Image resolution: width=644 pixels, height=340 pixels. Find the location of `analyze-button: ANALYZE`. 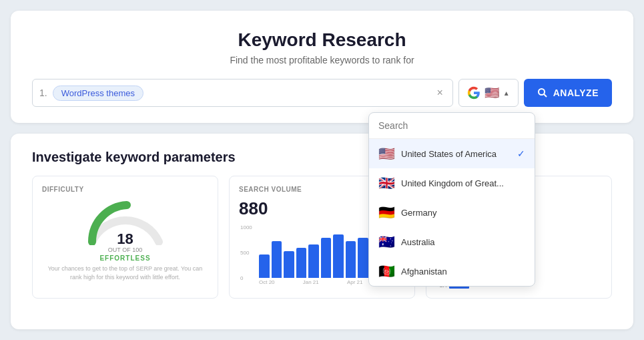

analyze-button: ANALYZE is located at coordinates (568, 93).